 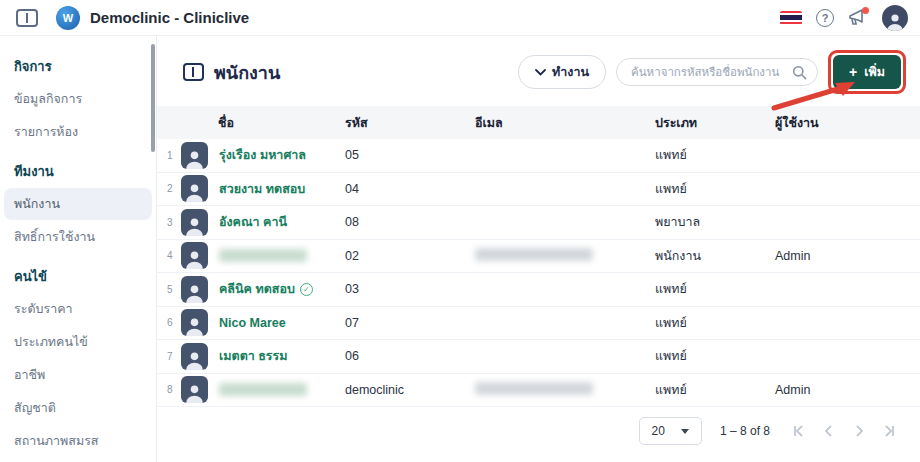 What do you see at coordinates (254, 356) in the screenshot?
I see `employee-name: เมตตา ธรรม` at bounding box center [254, 356].